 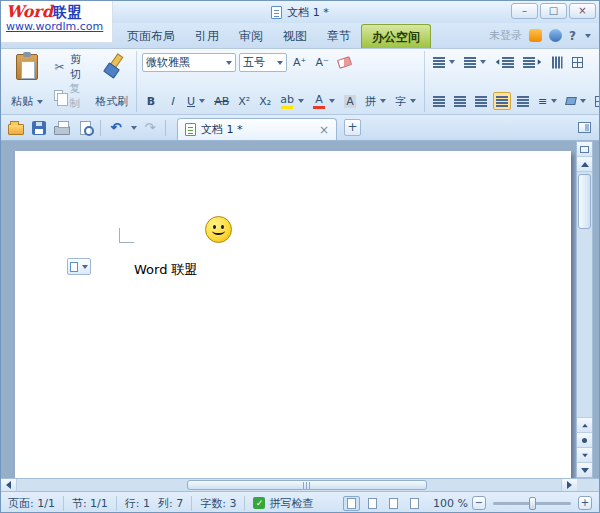 I want to click on align-distribute-button, so click(x=523, y=101).